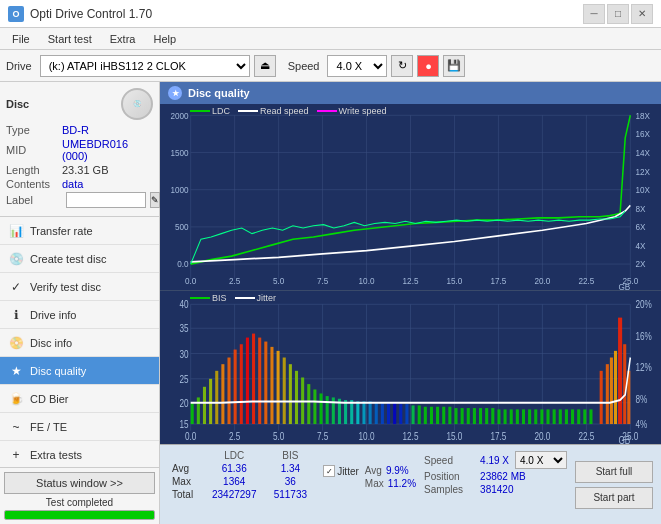 The height and width of the screenshot is (524, 661). I want to click on cd-bier-label: CD Bier, so click(50, 399).